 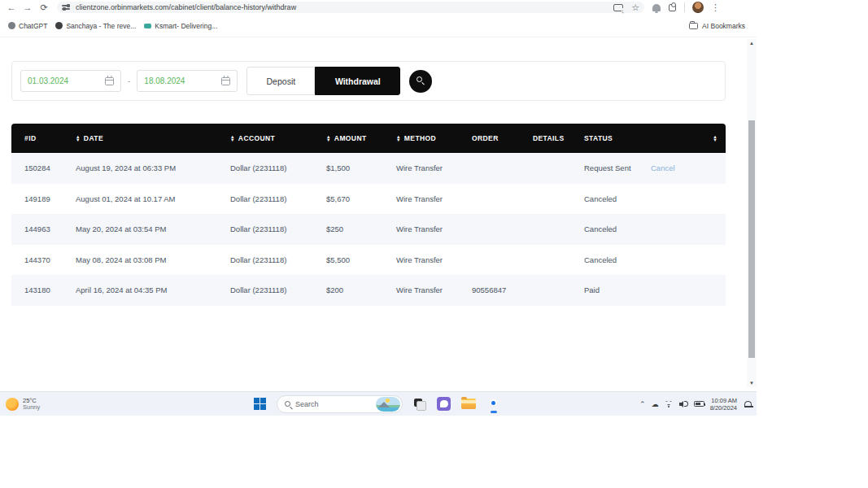 What do you see at coordinates (469, 403) in the screenshot?
I see `file-explorer-icon` at bounding box center [469, 403].